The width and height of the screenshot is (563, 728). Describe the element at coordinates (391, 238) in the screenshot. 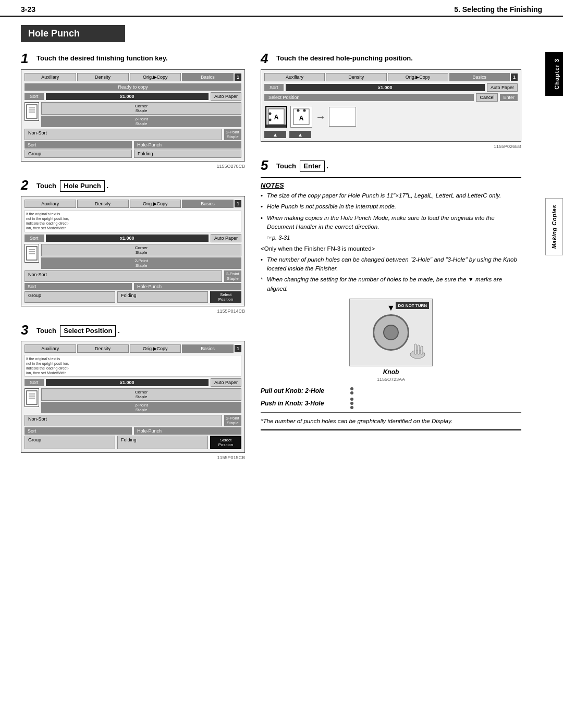

I see `note-ref: ☞p. 3-31` at that location.